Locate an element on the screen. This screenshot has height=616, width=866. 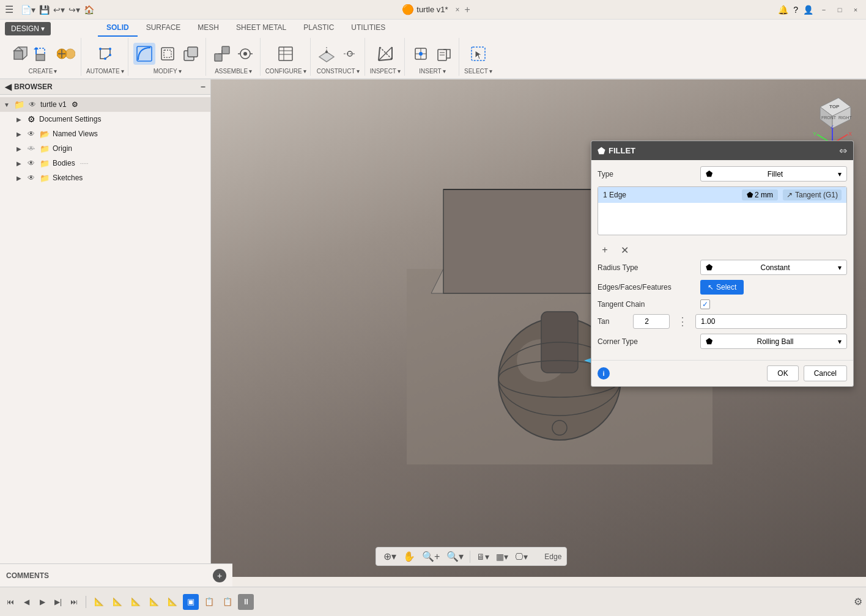
modify-label: MODIFY ▾ is located at coordinates (168, 71).